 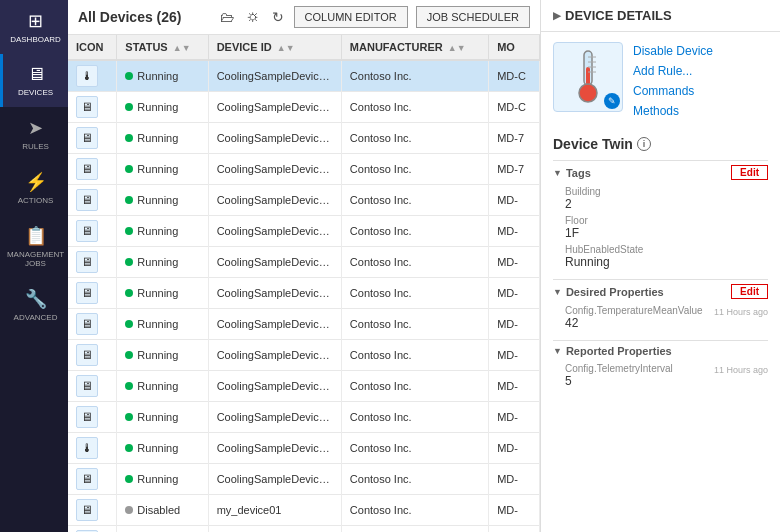 I want to click on tags-hub-field: HubEnabledState Running, so click(x=660, y=256).